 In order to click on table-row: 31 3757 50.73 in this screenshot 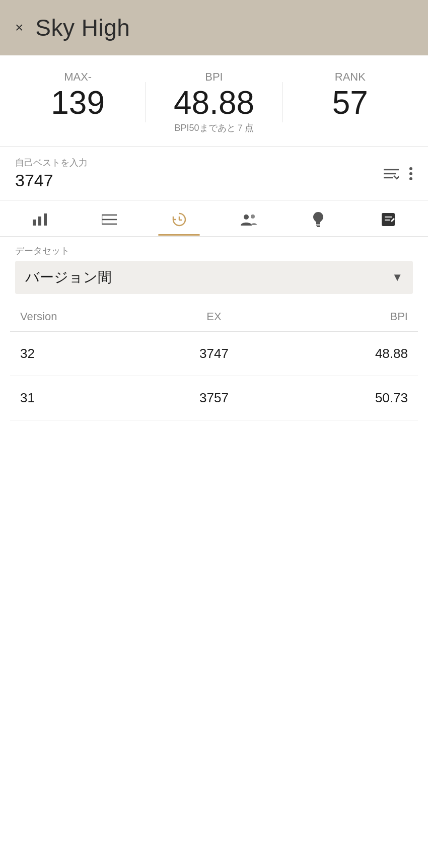, I will do `click(214, 398)`.